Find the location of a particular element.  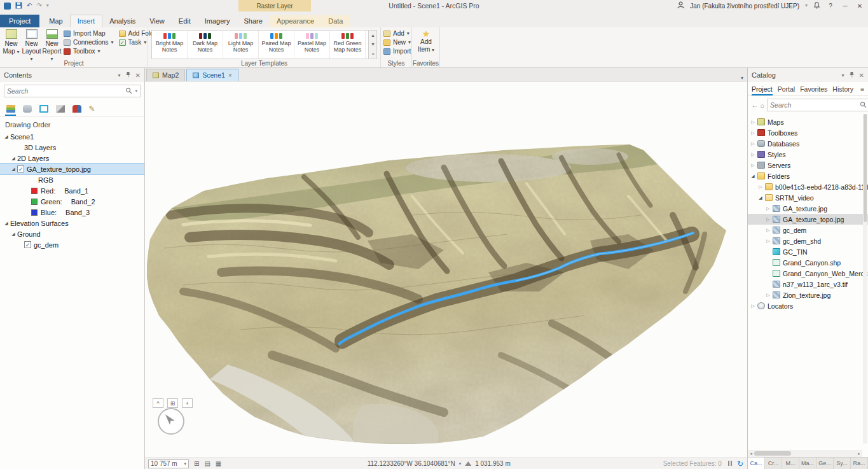

catalog-tree-item: ▷Maps is located at coordinates (808, 122).